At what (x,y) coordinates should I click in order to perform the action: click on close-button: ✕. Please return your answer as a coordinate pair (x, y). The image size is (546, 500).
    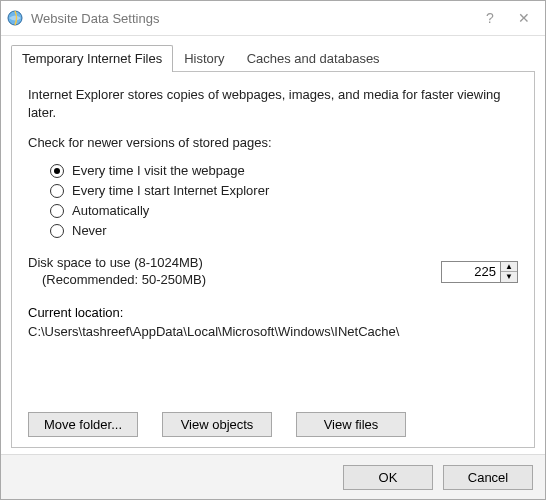
    Looking at the image, I should click on (524, 18).